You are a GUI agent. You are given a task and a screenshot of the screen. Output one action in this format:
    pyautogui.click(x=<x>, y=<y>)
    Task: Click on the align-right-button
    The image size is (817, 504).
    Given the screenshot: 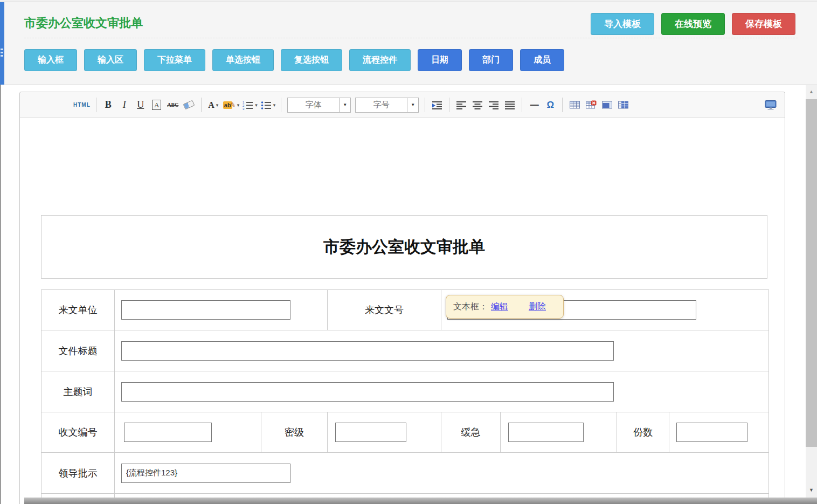 What is the action you would take?
    pyautogui.click(x=494, y=105)
    